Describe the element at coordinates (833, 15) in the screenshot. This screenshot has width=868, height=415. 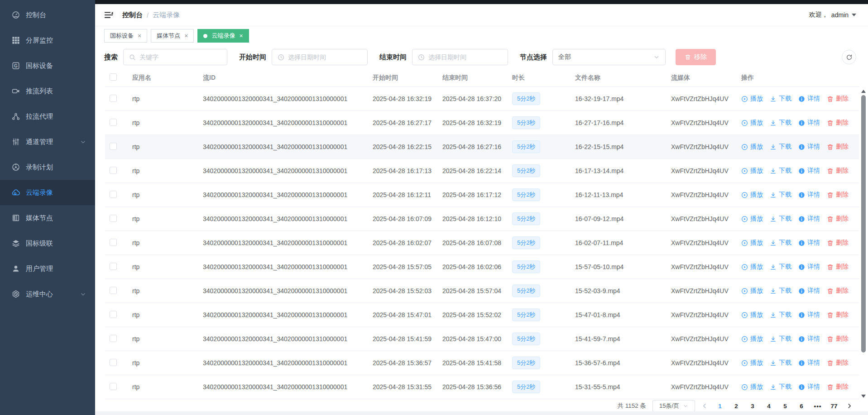
I see `user-menu: 欢迎，admin` at that location.